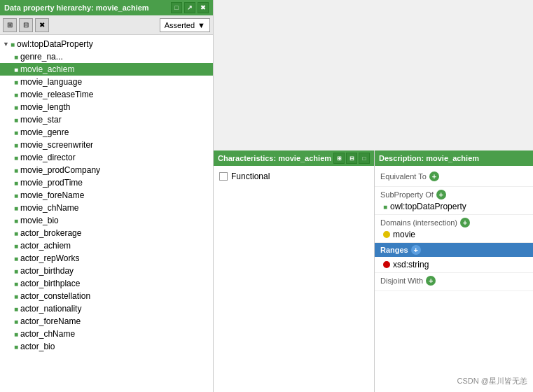  Describe the element at coordinates (50, 321) in the screenshot. I see `tree-item-label: actor_foreName` at that location.